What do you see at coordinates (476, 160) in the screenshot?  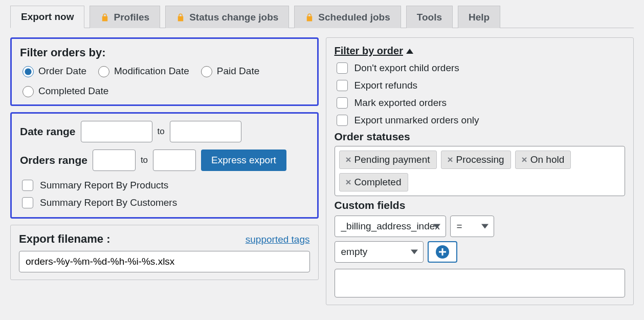 I see `status-tag: ×Processing` at bounding box center [476, 160].